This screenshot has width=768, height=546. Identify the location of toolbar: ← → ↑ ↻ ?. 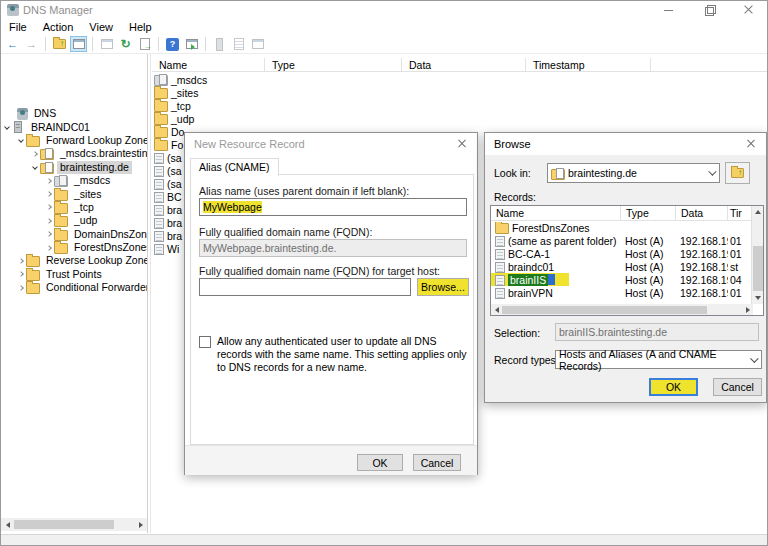
(384, 44).